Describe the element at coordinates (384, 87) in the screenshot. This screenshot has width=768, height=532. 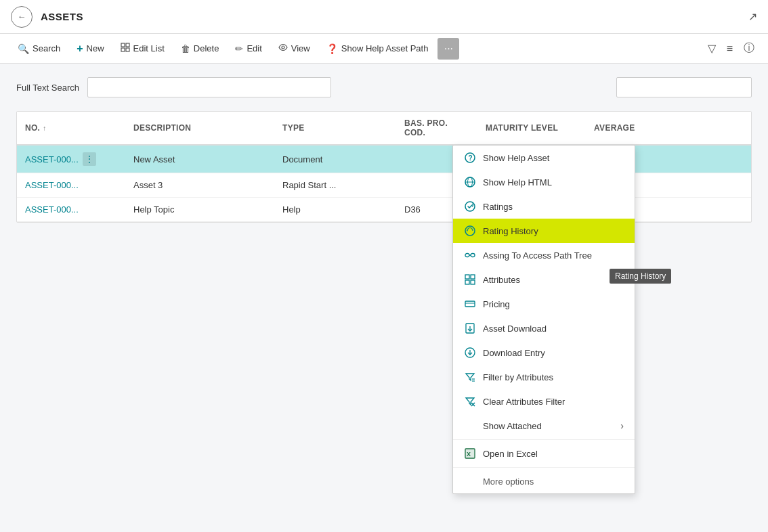
I see `search-row: Full Text Search` at that location.